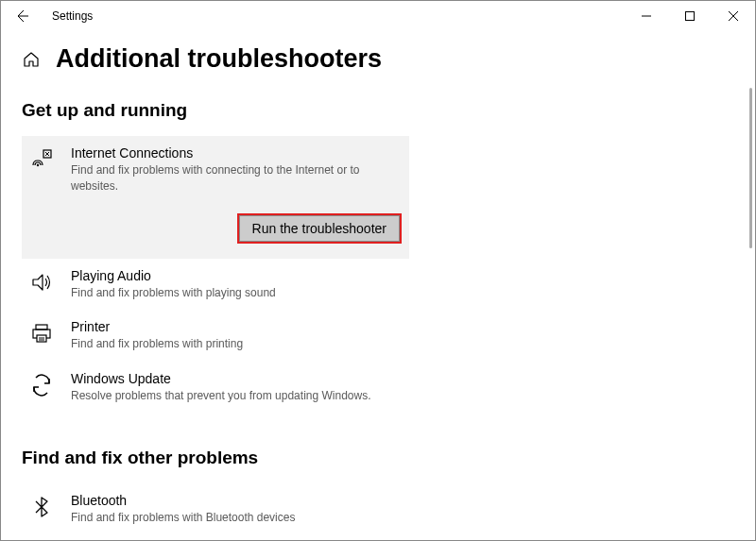 The height and width of the screenshot is (541, 756). I want to click on troubleshooter-audio: Playing Audio Find and fix problems with…, so click(215, 285).